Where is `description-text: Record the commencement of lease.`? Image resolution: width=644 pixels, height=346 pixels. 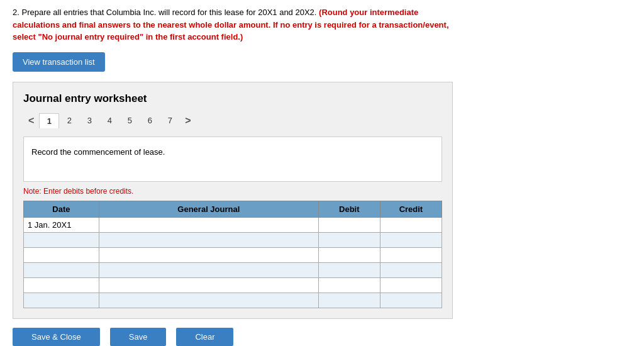 description-text: Record the commencement of lease. is located at coordinates (98, 152).